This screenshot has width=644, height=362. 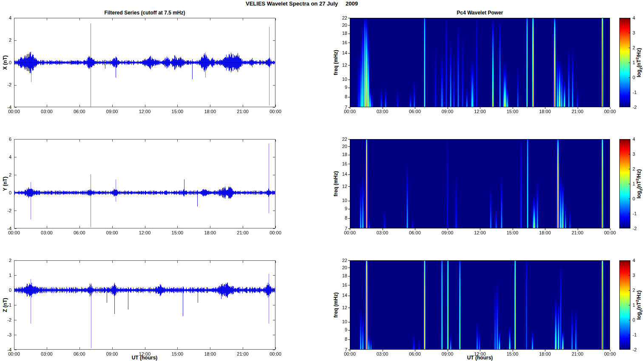 What do you see at coordinates (480, 184) in the screenshot?
I see `wavelet-power-y-spectrogram-canvas` at bounding box center [480, 184].